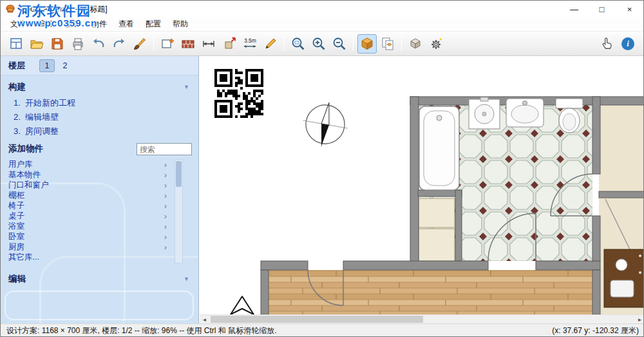 The image size is (644, 337). I want to click on category-chairs: 椅子›, so click(87, 206).